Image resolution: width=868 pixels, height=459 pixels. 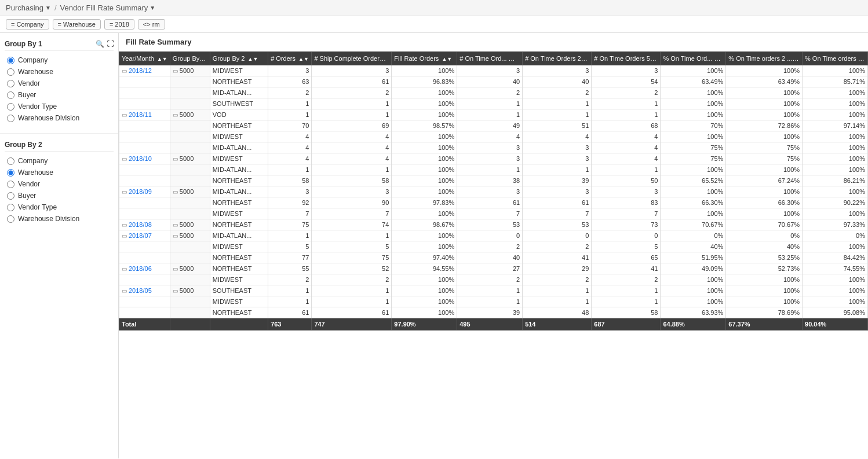 What do you see at coordinates (494, 280) in the screenshot?
I see `table-row: MIDWEST22100%222100%100%100%` at bounding box center [494, 280].